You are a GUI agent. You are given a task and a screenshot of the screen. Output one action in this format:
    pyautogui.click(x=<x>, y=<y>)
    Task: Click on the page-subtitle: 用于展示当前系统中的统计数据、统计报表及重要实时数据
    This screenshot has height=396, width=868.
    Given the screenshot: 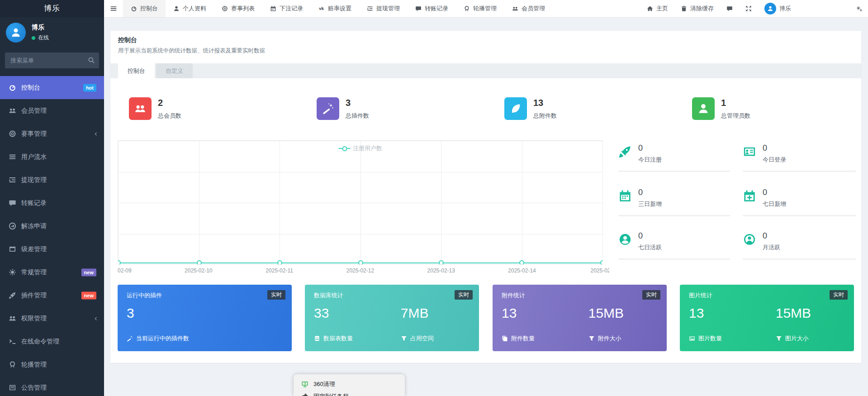 What is the action you would take?
    pyautogui.click(x=192, y=51)
    